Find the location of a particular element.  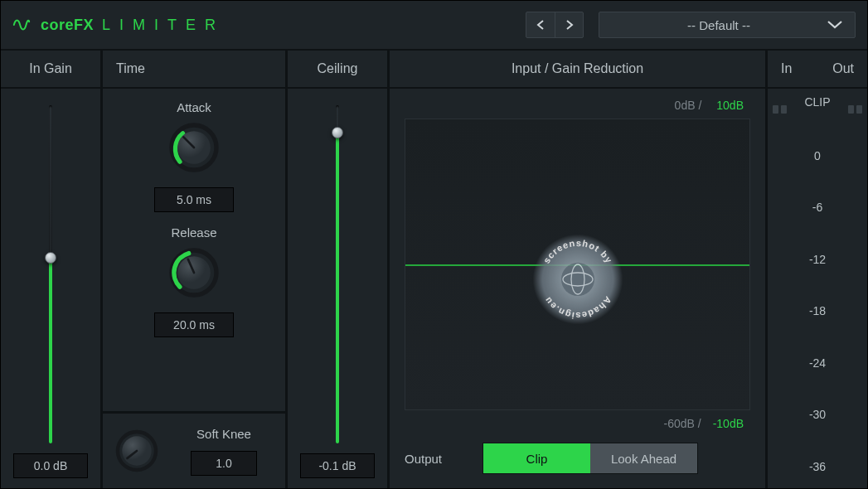

meters-panel: In Out CLIP 0 -6 -12 -18 -24 -30 -36 is located at coordinates (817, 269).